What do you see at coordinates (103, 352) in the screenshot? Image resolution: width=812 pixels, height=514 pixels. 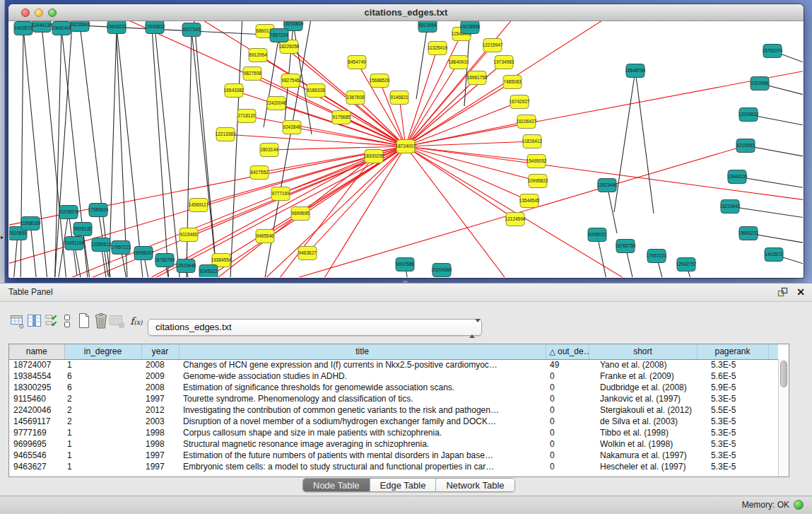 I see `column-header-in-degree: in_degree` at bounding box center [103, 352].